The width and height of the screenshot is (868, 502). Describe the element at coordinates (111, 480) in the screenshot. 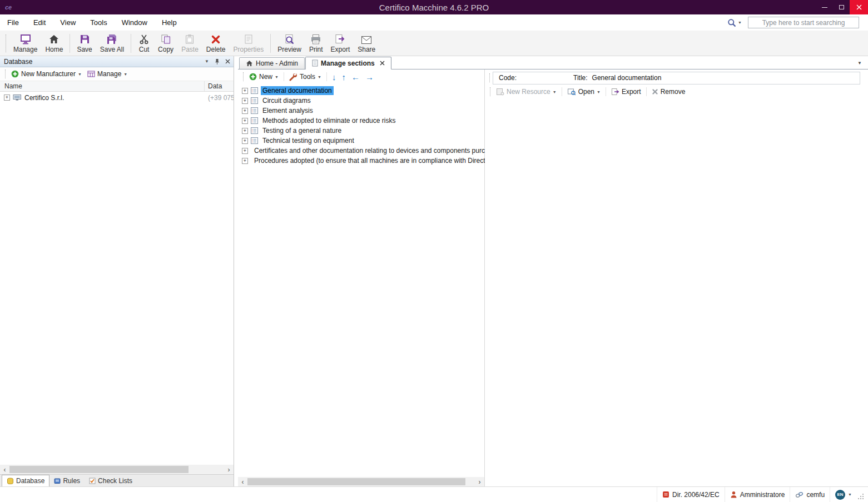

I see `tab-check-lists: Check Lists` at that location.